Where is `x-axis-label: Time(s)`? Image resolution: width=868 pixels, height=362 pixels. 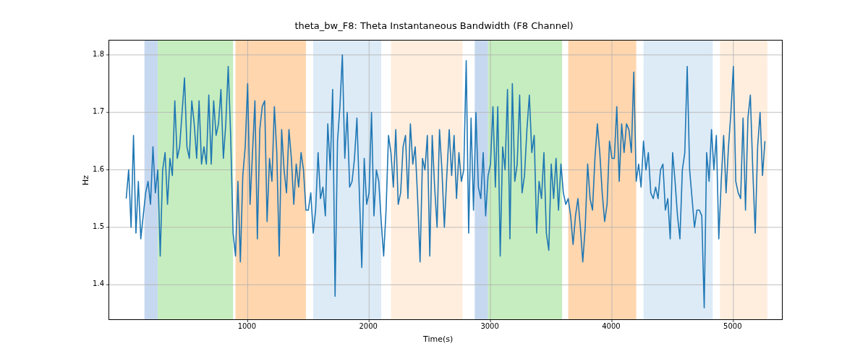 x-axis-label: Time(s) is located at coordinates (438, 339).